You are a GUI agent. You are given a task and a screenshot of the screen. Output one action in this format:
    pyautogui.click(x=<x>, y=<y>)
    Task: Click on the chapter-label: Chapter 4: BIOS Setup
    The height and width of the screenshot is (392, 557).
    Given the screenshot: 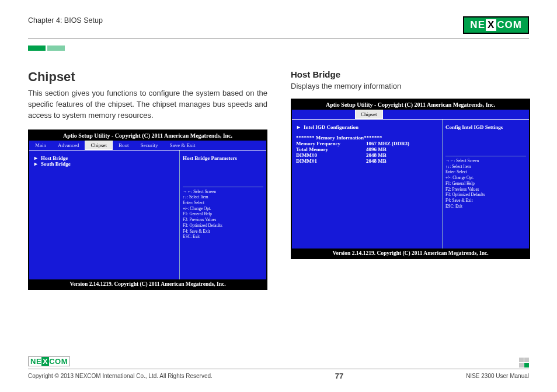 What is the action you would take?
    pyautogui.click(x=65, y=20)
    